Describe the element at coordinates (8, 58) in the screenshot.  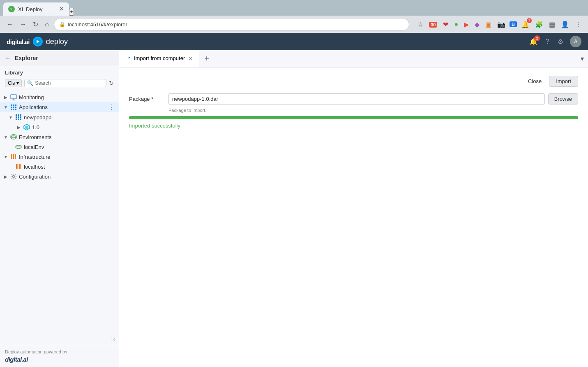
I see `sidebar-back-button: ←` at that location.